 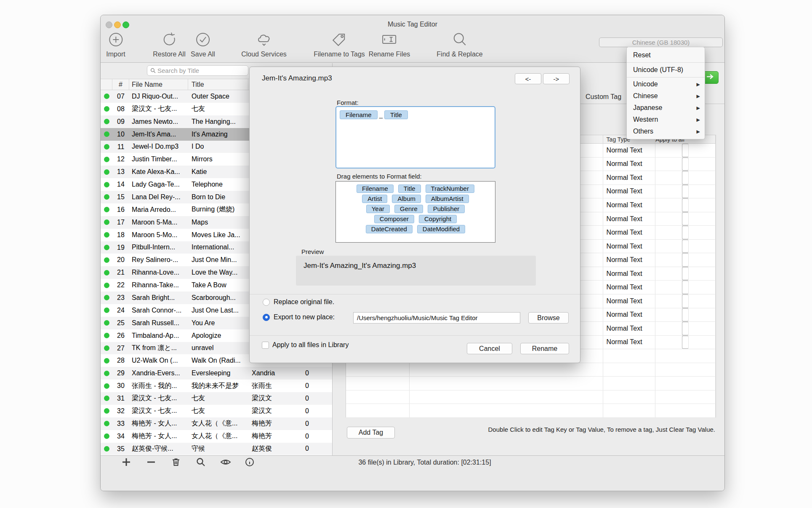 What do you see at coordinates (218, 84) in the screenshot?
I see `title-column-header: Title` at bounding box center [218, 84].